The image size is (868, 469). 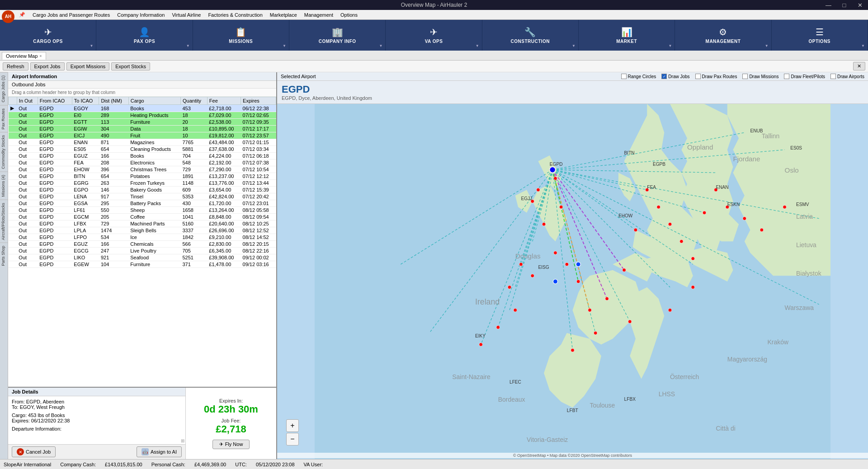 What do you see at coordinates (745, 76) in the screenshot?
I see `draw-missions-checkbox` at bounding box center [745, 76].